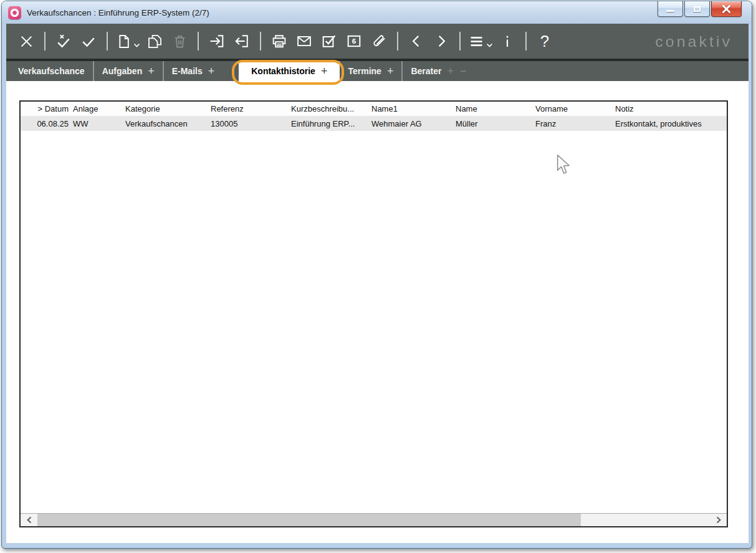 Image resolution: width=756 pixels, height=553 pixels. What do you see at coordinates (179, 41) in the screenshot?
I see `delete-icon` at bounding box center [179, 41].